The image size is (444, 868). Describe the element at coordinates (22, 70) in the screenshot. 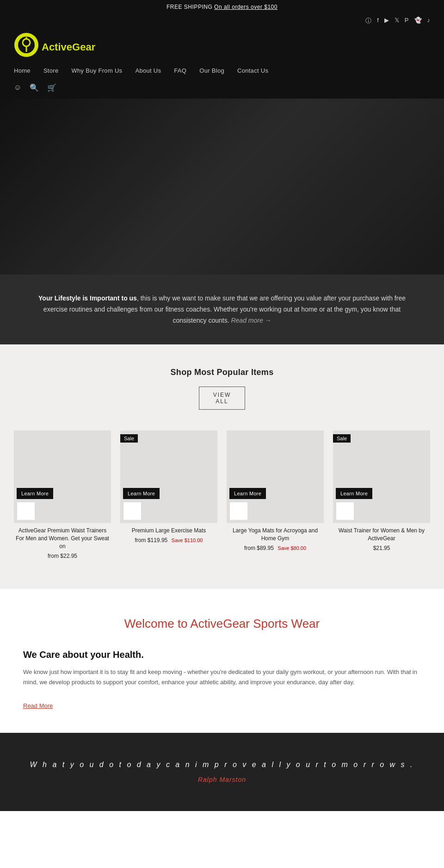

I see `nav-home: Home` at that location.